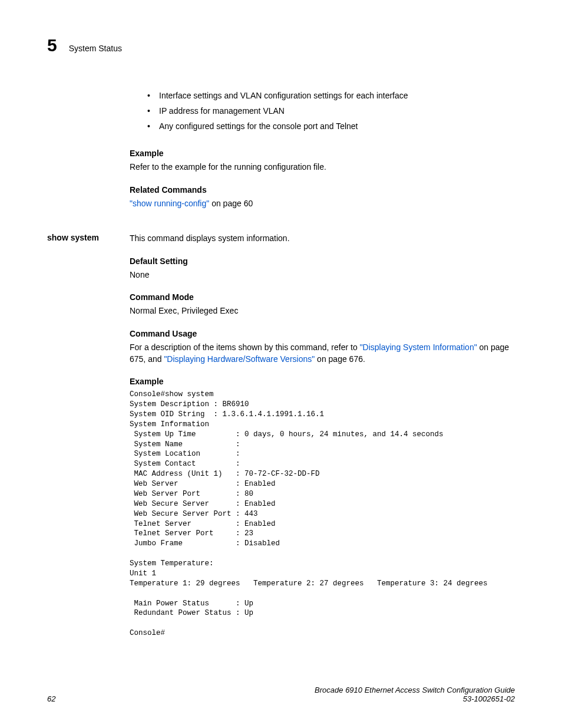 This screenshot has width=562, height=728. I want to click on usage-suffix: on page 676., so click(340, 359).